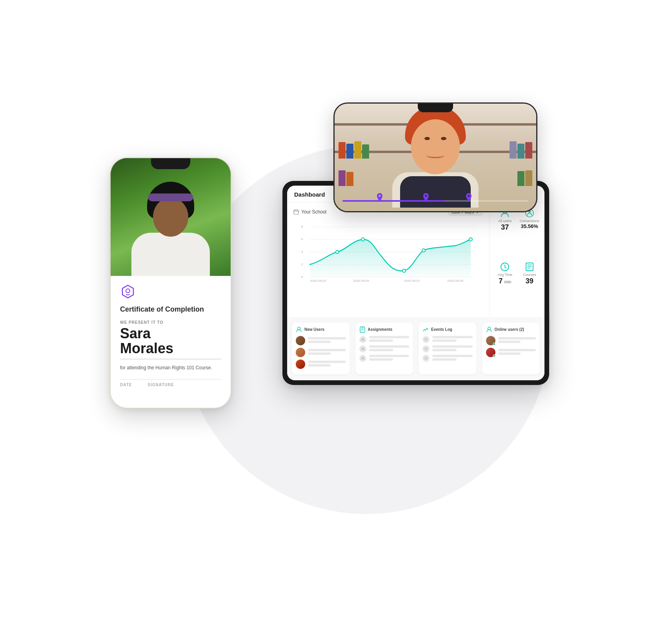 Image resolution: width=659 pixels, height=644 pixels. What do you see at coordinates (380, 330) in the screenshot?
I see `assignments-card-title: Assignments` at bounding box center [380, 330].